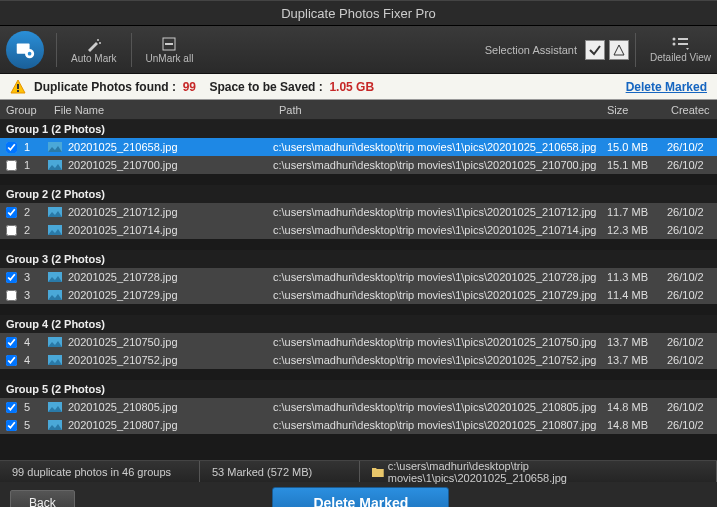  Describe the element at coordinates (358, 259) in the screenshot. I see `group-header: Group 3 (2 Photos)` at that location.